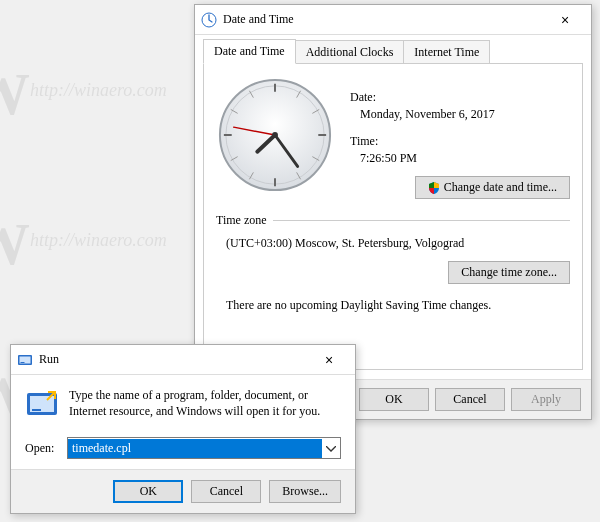  I want to click on tab-strip: Date and Time Additional Clocks Internet…, so click(393, 50).